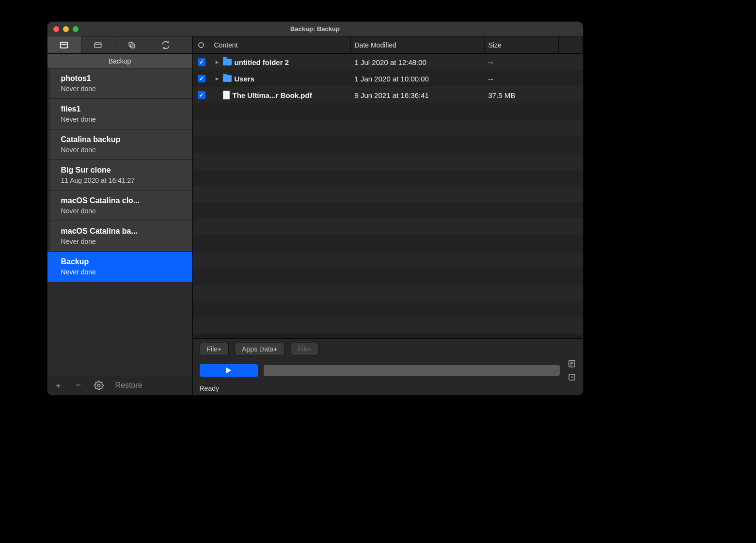 This screenshot has height=543, width=756. What do you see at coordinates (202, 45) in the screenshot?
I see `column-header-check` at bounding box center [202, 45].